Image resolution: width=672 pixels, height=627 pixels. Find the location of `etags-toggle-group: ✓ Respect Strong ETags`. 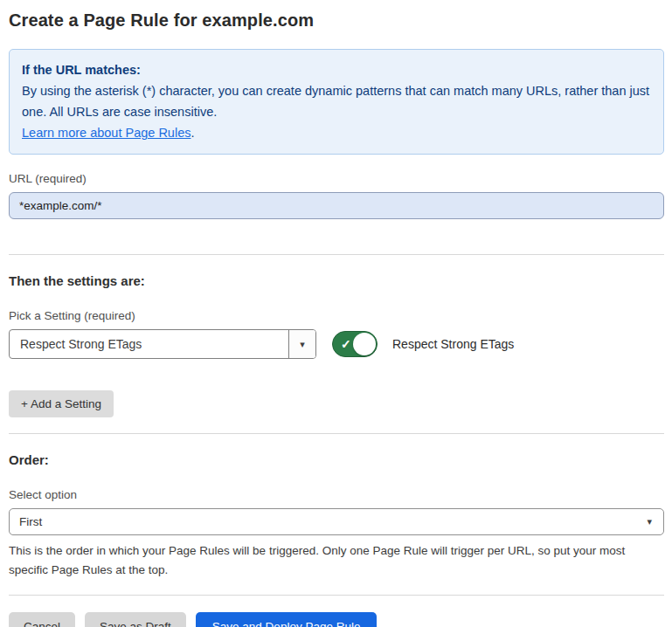

etags-toggle-group: ✓ Respect Strong ETags is located at coordinates (423, 344).